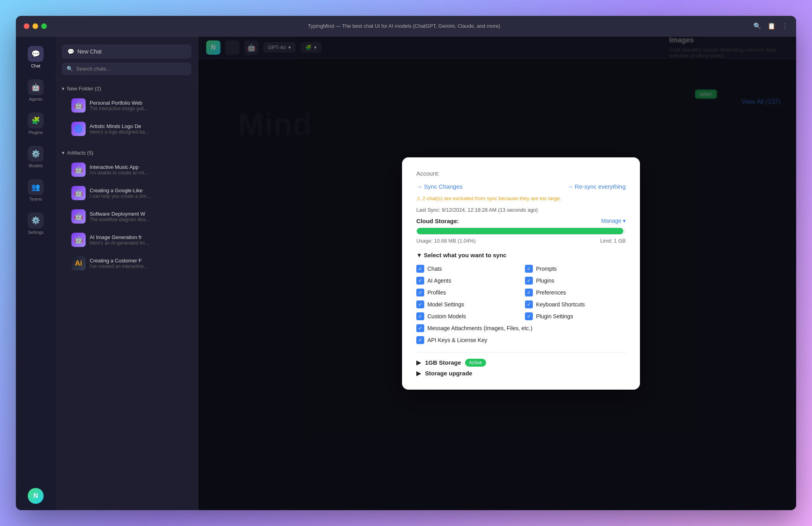 This screenshot has width=812, height=526. What do you see at coordinates (36, 87) in the screenshot?
I see `agents-icon: 🤖` at bounding box center [36, 87].